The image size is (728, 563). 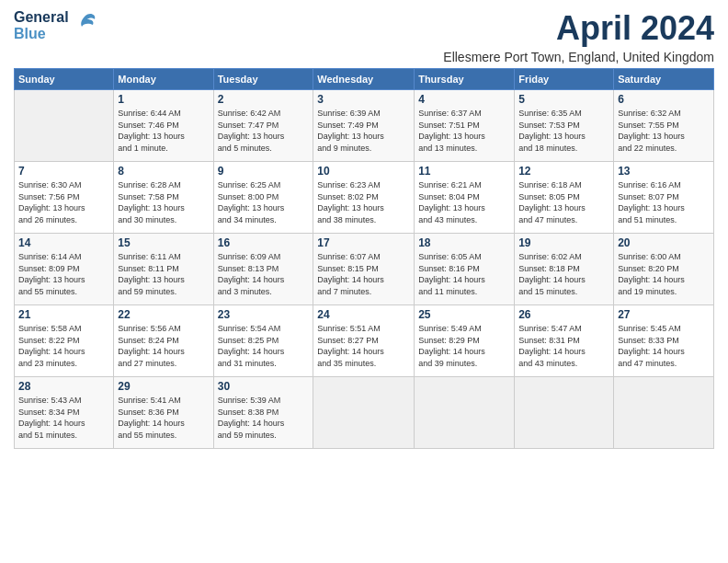 What do you see at coordinates (664, 126) in the screenshot?
I see `calendar-cell: 6Sunrise: 6:32 AM Sunset: 7:55 PM Daylig…` at bounding box center [664, 126].